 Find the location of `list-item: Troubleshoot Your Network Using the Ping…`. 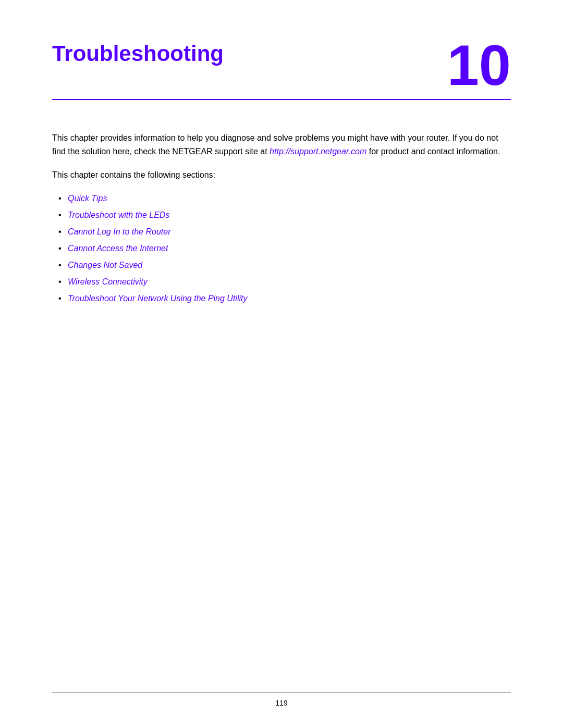

list-item: Troubleshoot Your Network Using the Ping… is located at coordinates (289, 299).